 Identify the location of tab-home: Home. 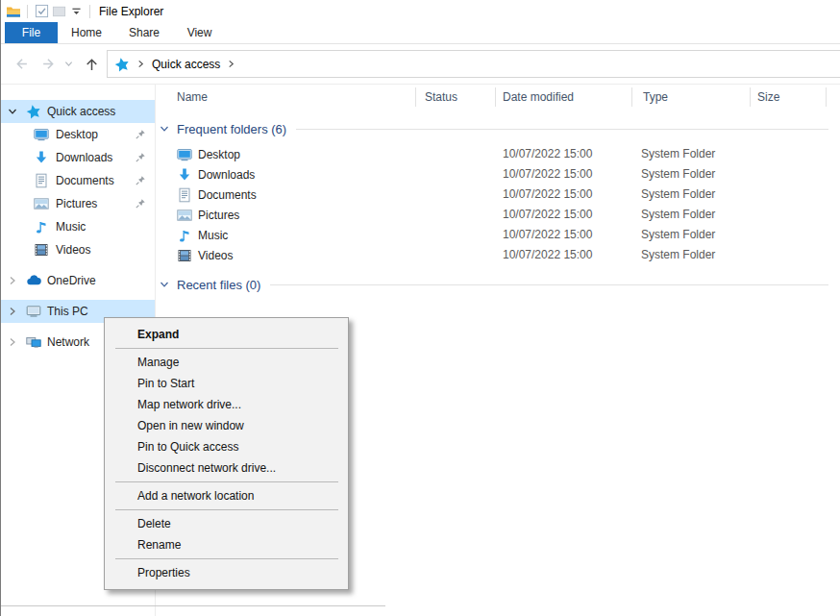
(86, 33).